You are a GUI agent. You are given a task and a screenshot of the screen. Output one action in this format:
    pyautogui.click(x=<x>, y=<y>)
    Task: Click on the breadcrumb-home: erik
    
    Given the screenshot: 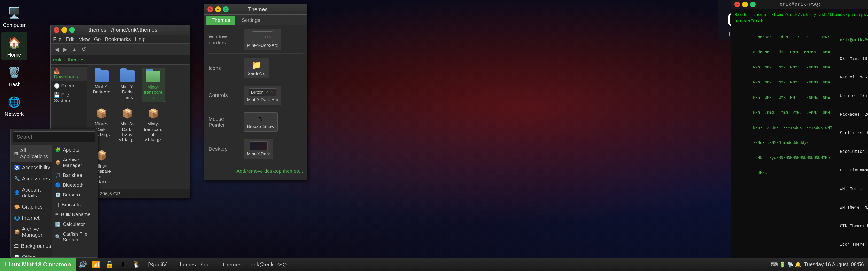 What is the action you would take?
    pyautogui.click(x=57, y=60)
    